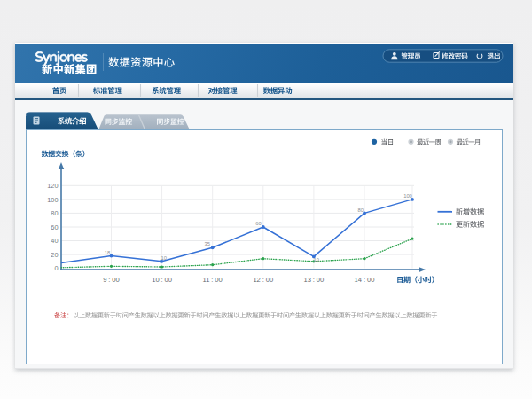 This screenshot has height=399, width=532. What do you see at coordinates (107, 253) in the screenshot?
I see `svg-text: 18` at bounding box center [107, 253].